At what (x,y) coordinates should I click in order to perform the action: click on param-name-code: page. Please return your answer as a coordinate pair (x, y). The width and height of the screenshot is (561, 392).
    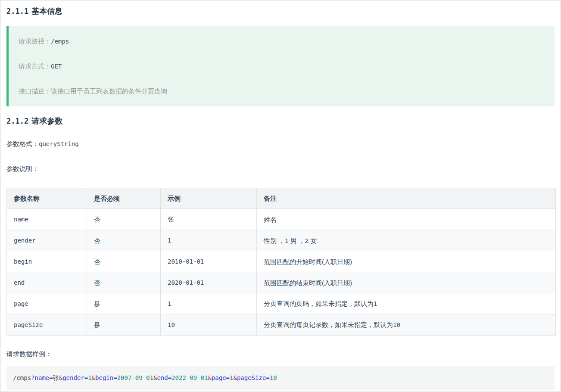
    Looking at the image, I should click on (21, 304).